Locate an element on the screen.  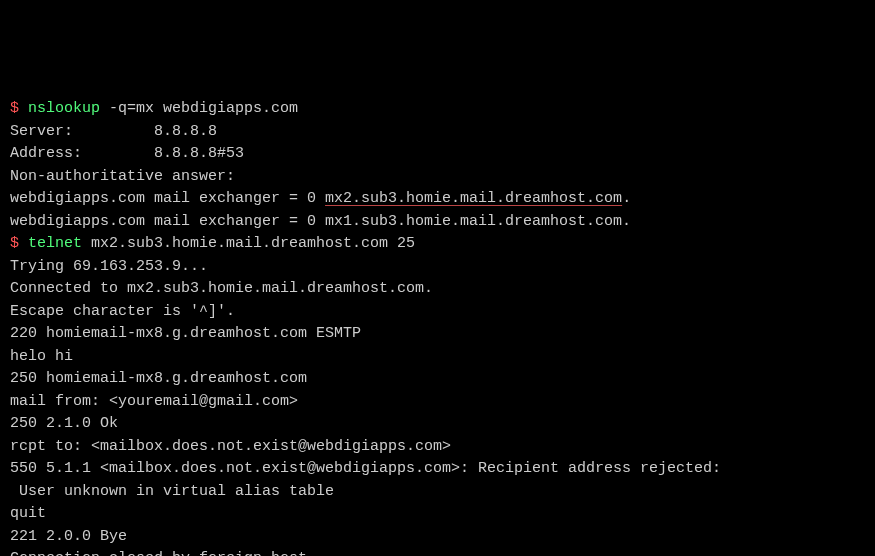
output-line: mail from: <youremail@gmail.com> is located at coordinates (438, 402).